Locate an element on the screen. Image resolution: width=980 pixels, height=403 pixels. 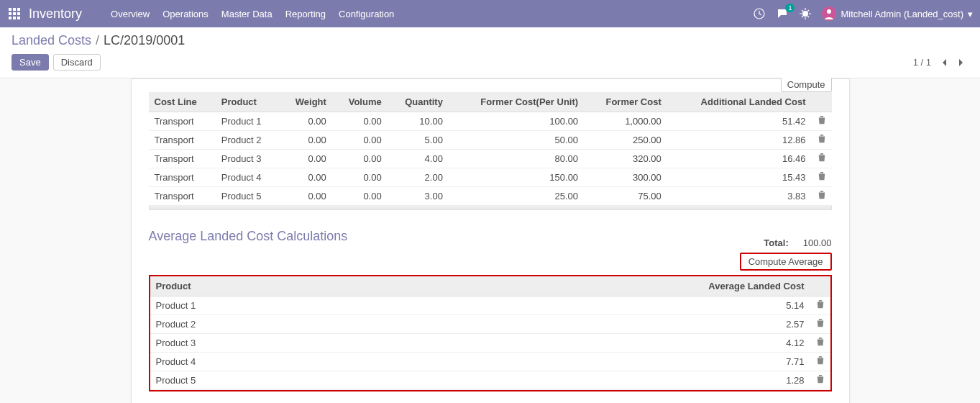
cell-avg: 7.71 is located at coordinates (592, 362).